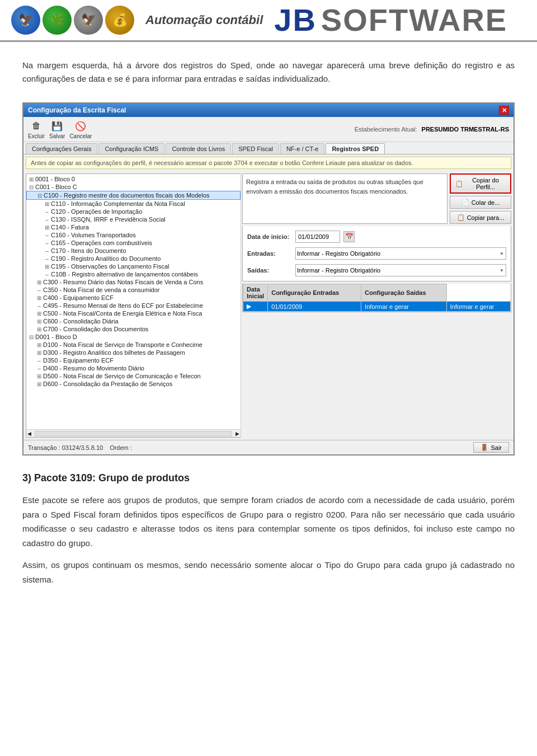 This screenshot has width=537, height=756. Describe the element at coordinates (39, 321) in the screenshot. I see `expand-icon-c600: ⊞` at that location.